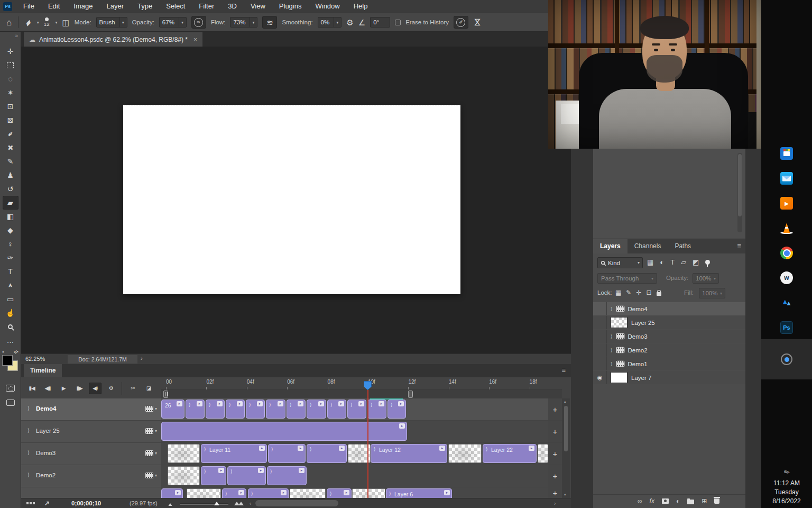  Describe the element at coordinates (270, 22) in the screenshot. I see `airbrush-button: ≋` at that location.